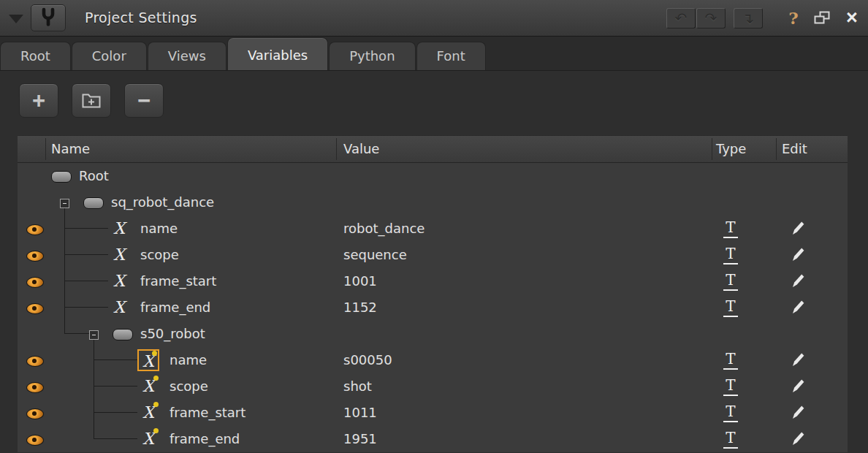  What do you see at coordinates (144, 101) in the screenshot?
I see `remove-variable-button: −` at bounding box center [144, 101].